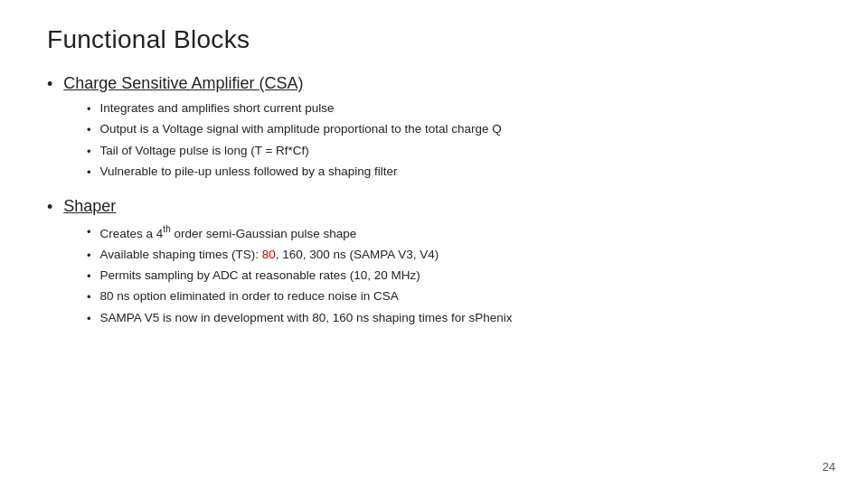 The width and height of the screenshot is (868, 488). Describe the element at coordinates (454, 318) in the screenshot. I see `shaper-sub-item-4: • SAMPA V5 is now in development with 80…` at that location.